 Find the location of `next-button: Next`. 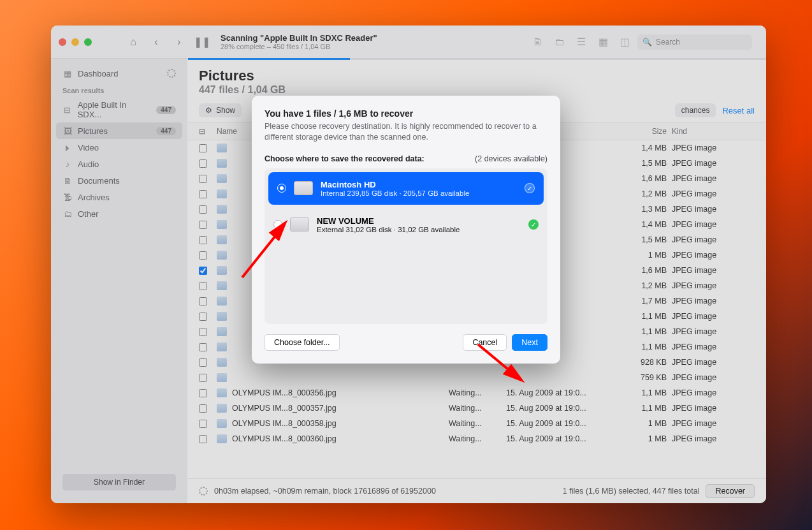

next-button: Next is located at coordinates (530, 342).